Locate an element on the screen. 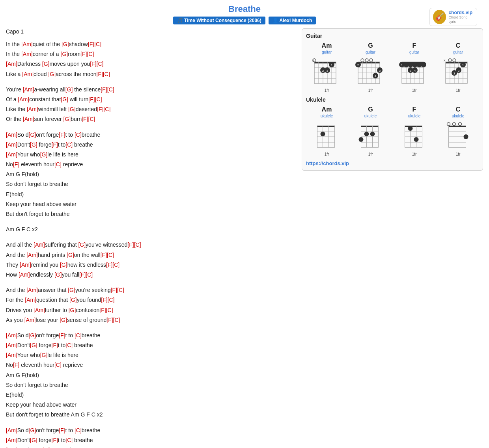  chords-panel-url: https://chords.vip is located at coordinates (392, 163).